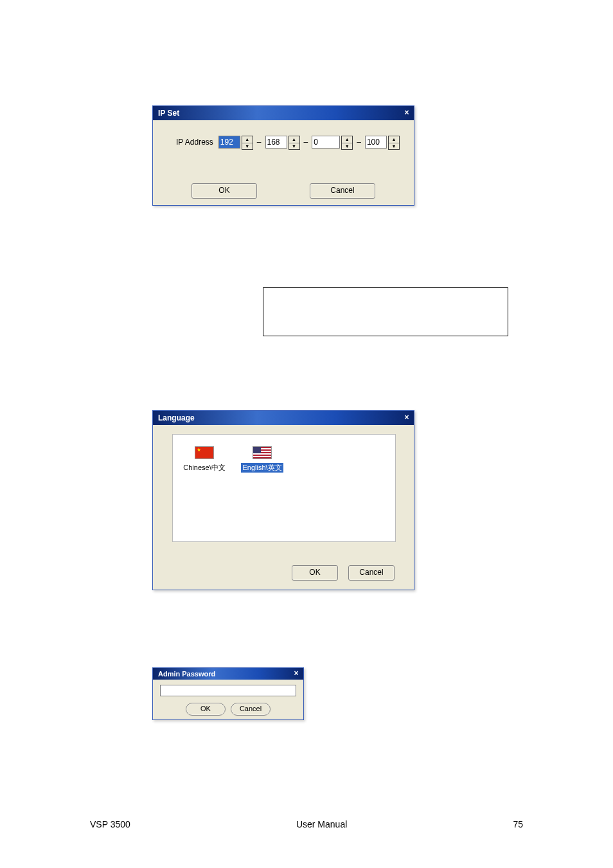 The width and height of the screenshot is (613, 868). What do you see at coordinates (262, 459) in the screenshot?
I see `language-item-english: English\英文` at bounding box center [262, 459].